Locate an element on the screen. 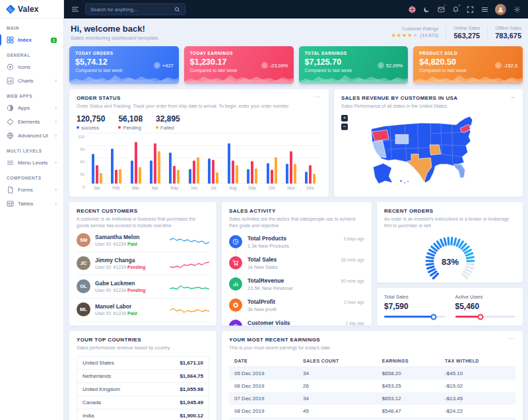 Image resolution: width=528 pixels, height=420 pixels. cart-icon is located at coordinates (236, 263).